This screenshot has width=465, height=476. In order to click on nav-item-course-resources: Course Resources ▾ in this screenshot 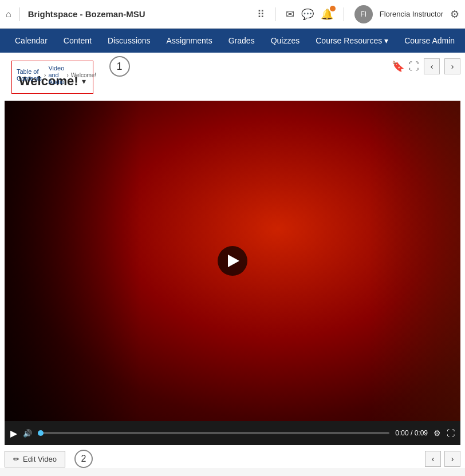, I will do `click(352, 41)`.